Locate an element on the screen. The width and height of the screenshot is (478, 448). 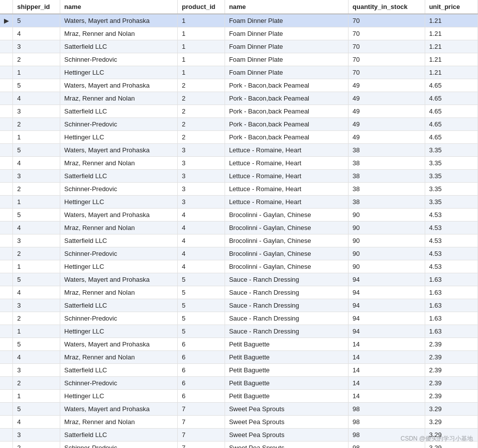
table-row: 3Satterfield LLC1Foam Dinner Plate701.21 is located at coordinates (239, 47).